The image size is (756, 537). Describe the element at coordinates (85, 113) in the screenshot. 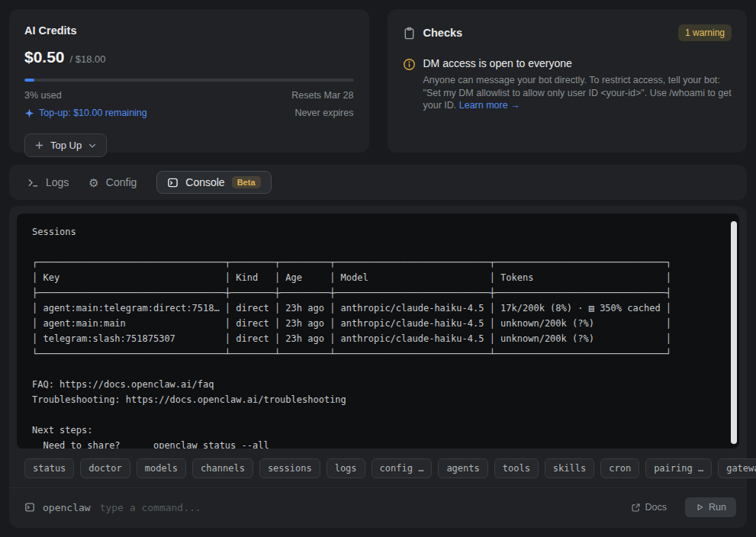

I see `topup-remaining-link: Top-up: $10.00 remaining` at that location.